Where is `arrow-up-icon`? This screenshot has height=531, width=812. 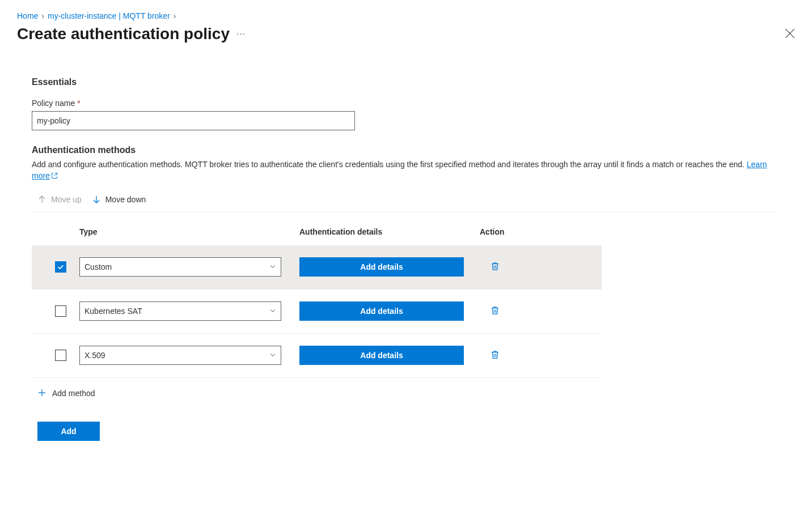
arrow-up-icon is located at coordinates (42, 199).